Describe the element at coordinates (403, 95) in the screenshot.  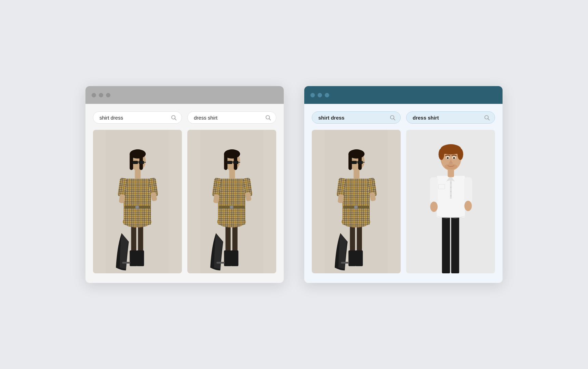
I see `right-title-bar` at that location.